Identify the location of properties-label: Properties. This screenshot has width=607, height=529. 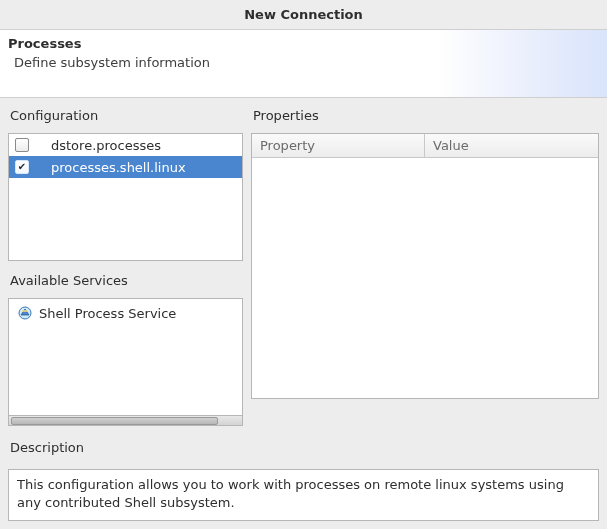
(425, 120).